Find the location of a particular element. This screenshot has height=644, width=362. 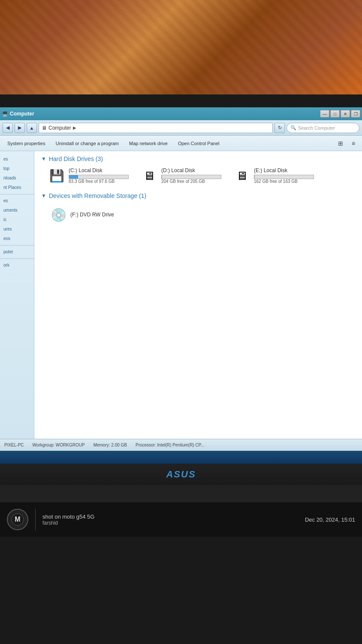

drive-d: 🖥 (D:) Local Disk 204 GB free of 205 GB is located at coordinates (184, 176).